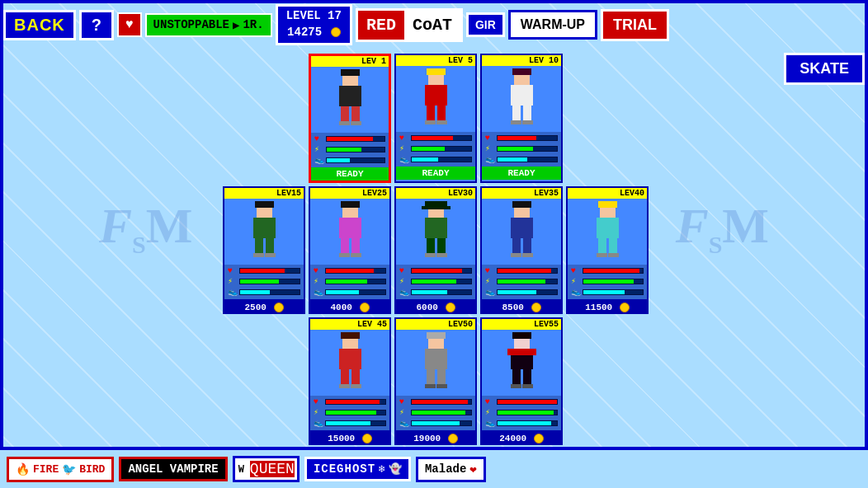  I want to click on level-badge-11: LEV55, so click(521, 325).